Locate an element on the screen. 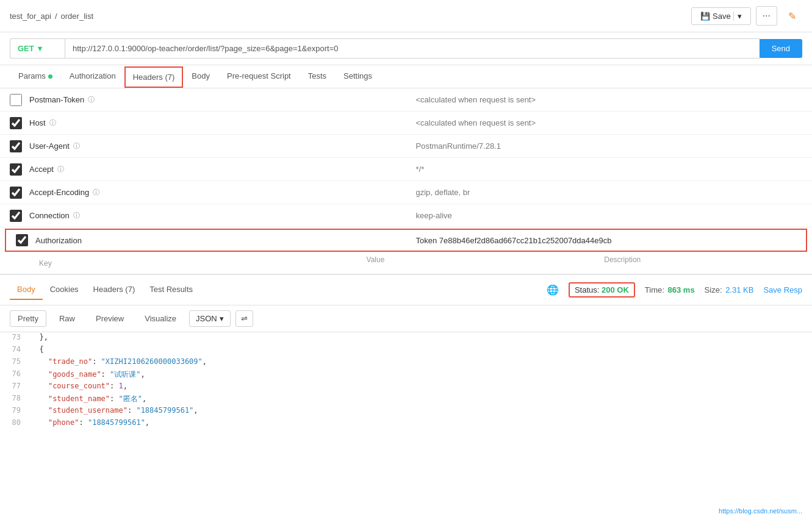  tab-tests: Tests is located at coordinates (317, 77).